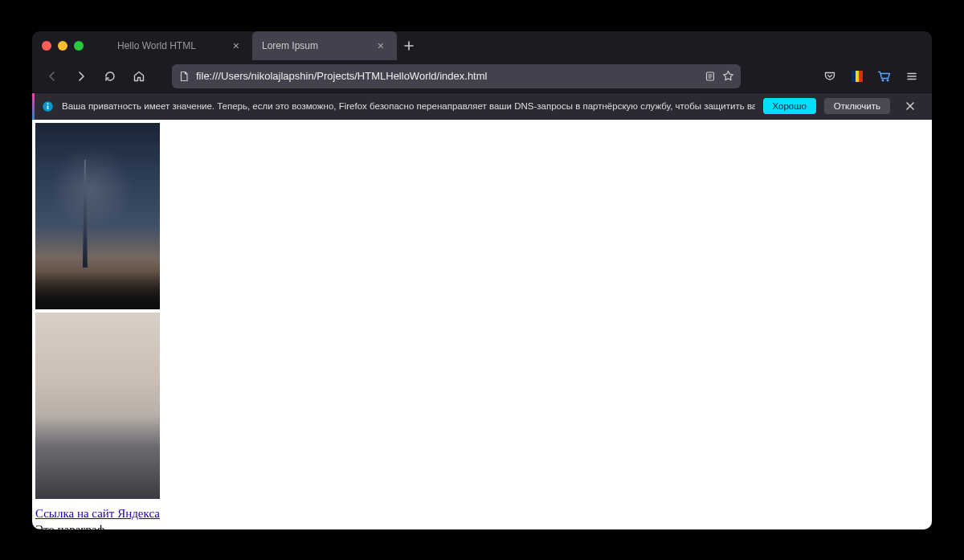 The height and width of the screenshot is (560, 964). Describe the element at coordinates (290, 46) in the screenshot. I see `tab-label: Lorem Ipsum` at that location.